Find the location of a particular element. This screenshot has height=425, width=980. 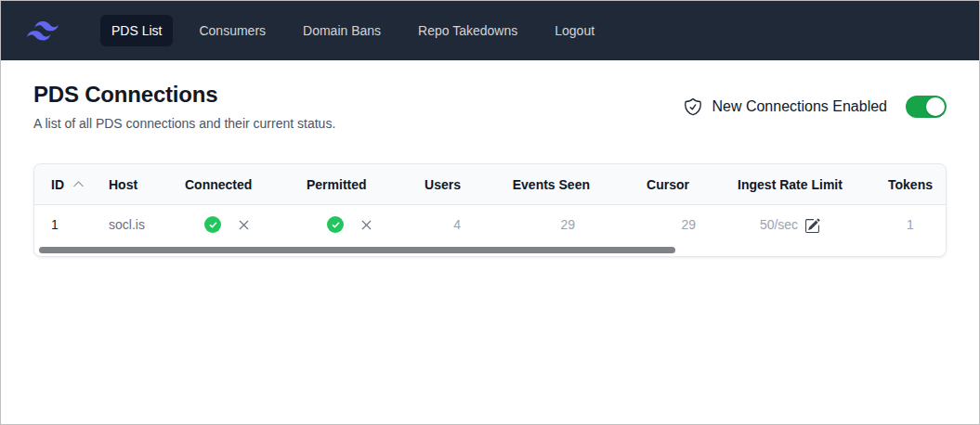

toggle-knob is located at coordinates (935, 107).